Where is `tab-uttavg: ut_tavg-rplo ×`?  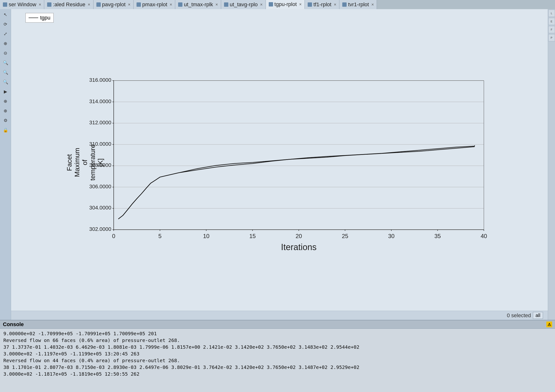 tab-uttavg: ut_tavg-rplo × is located at coordinates (244, 5).